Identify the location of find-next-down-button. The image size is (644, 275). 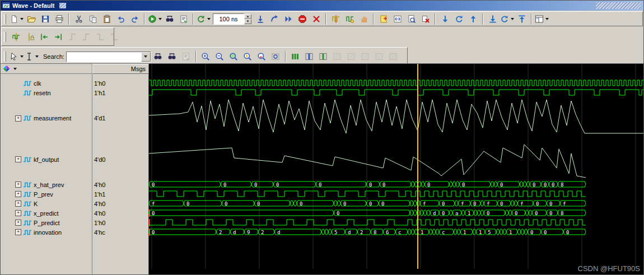
(445, 19).